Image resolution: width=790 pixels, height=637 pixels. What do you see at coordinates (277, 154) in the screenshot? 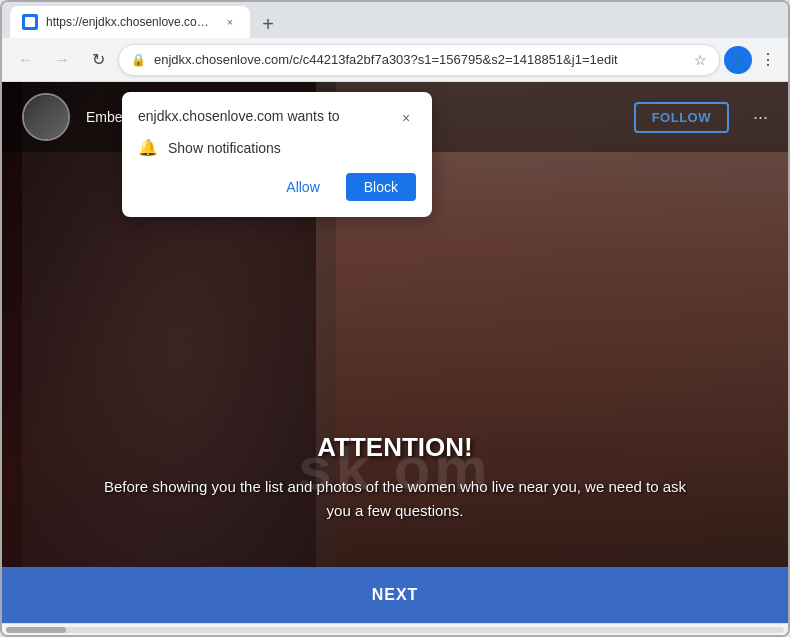
I see `notification-popup: enjdkx.chosenlove.com wants to × 🔔 Show …` at bounding box center [277, 154].